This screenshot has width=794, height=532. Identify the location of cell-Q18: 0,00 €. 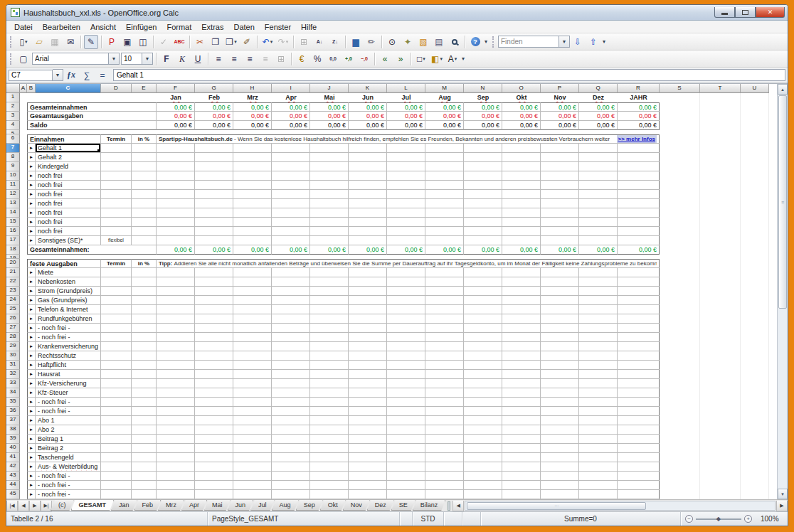
(598, 250).